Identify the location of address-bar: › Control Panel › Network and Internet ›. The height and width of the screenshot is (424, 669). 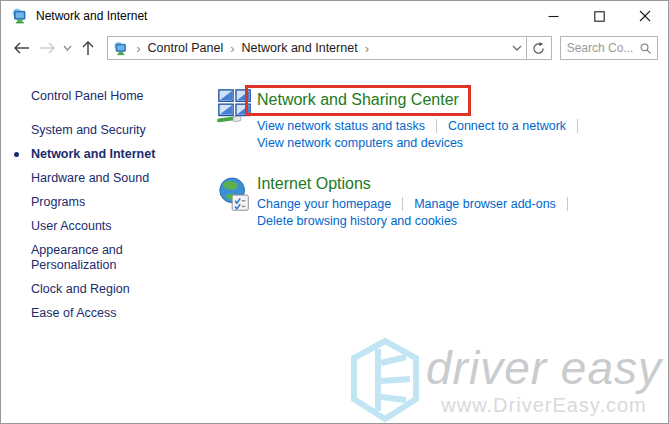
(317, 48).